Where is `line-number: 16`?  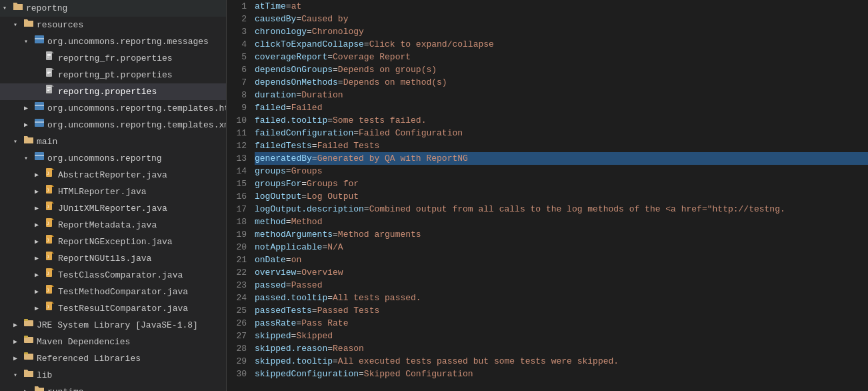 line-number: 16 is located at coordinates (237, 196).